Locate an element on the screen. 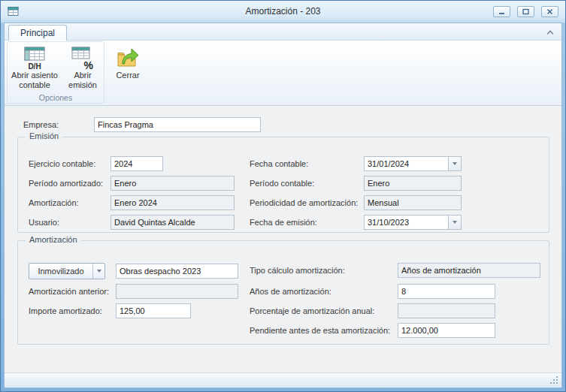 This screenshot has width=566, height=392. periodicidad-field is located at coordinates (413, 203).